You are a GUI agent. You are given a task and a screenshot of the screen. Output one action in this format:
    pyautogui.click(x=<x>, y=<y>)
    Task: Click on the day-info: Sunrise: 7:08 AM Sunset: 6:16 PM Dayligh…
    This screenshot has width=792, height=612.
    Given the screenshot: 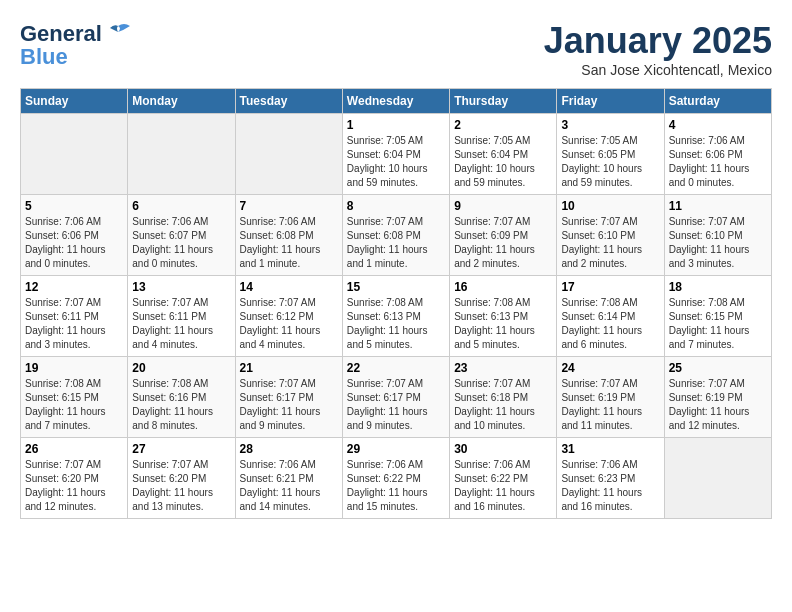 What is the action you would take?
    pyautogui.click(x=181, y=405)
    